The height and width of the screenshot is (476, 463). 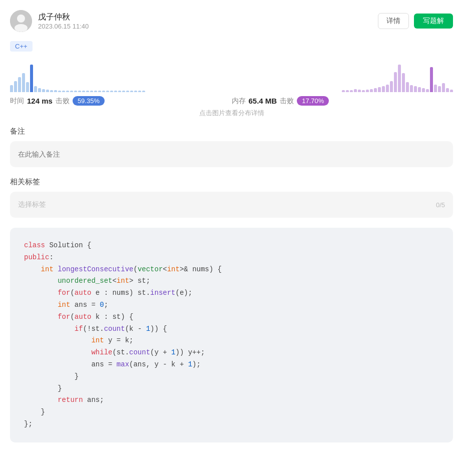 What do you see at coordinates (231, 101) in the screenshot?
I see `stats-row: 时间 124 ms 击败 59.35% 内存 65.4 MB 击败 17.70%` at bounding box center [231, 101].